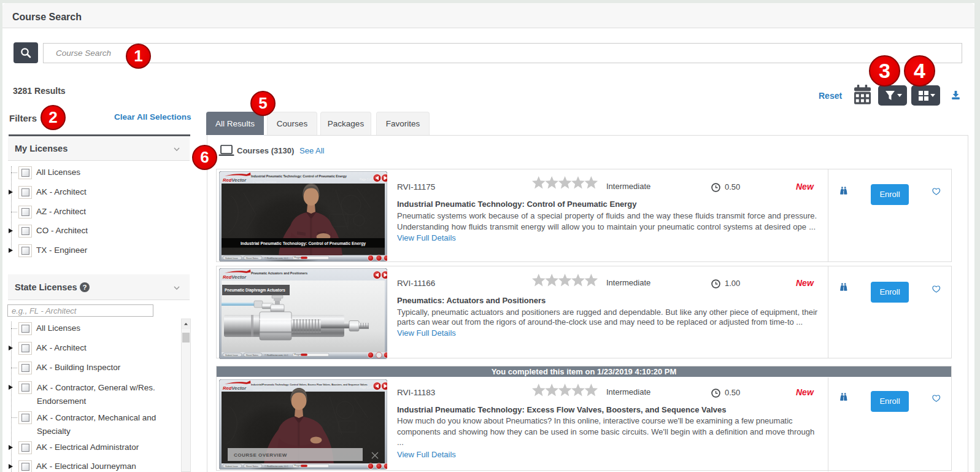  What do you see at coordinates (279, 273) in the screenshot?
I see `svg-text:Pneumatic Actuators and Positi: Pneumatic Actuators and Positioners` at bounding box center [279, 273].